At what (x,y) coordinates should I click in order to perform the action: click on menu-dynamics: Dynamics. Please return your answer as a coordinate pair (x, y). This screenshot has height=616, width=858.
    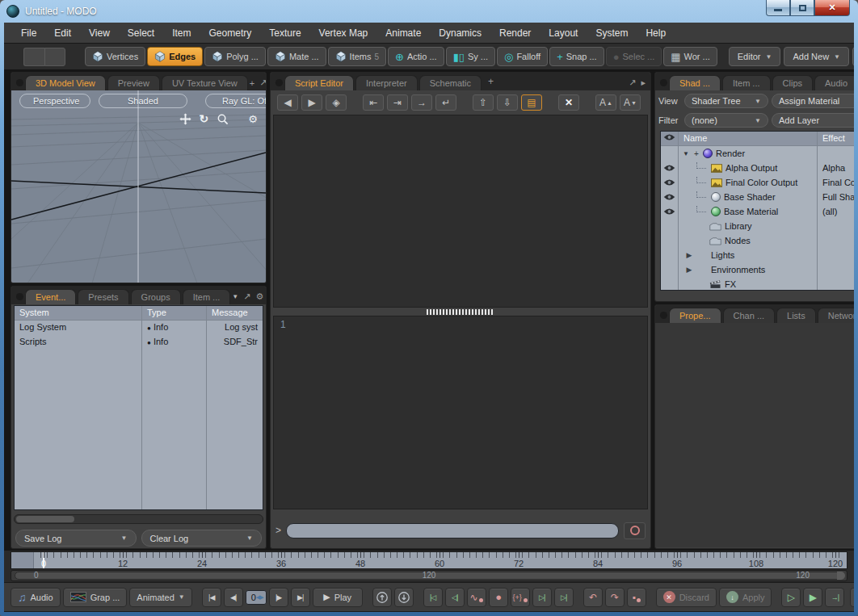
    Looking at the image, I should click on (461, 33).